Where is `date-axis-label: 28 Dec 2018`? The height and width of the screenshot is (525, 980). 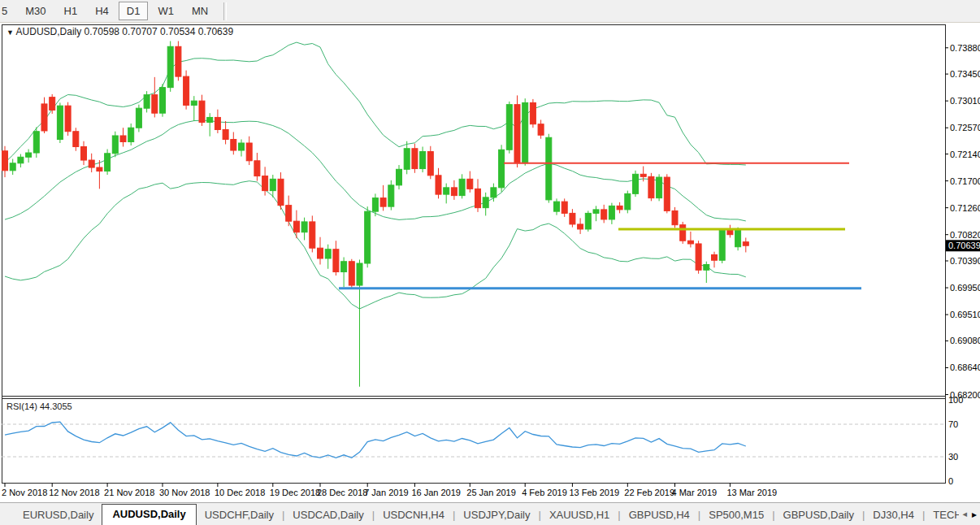 date-axis-label: 28 Dec 2018 is located at coordinates (342, 492).